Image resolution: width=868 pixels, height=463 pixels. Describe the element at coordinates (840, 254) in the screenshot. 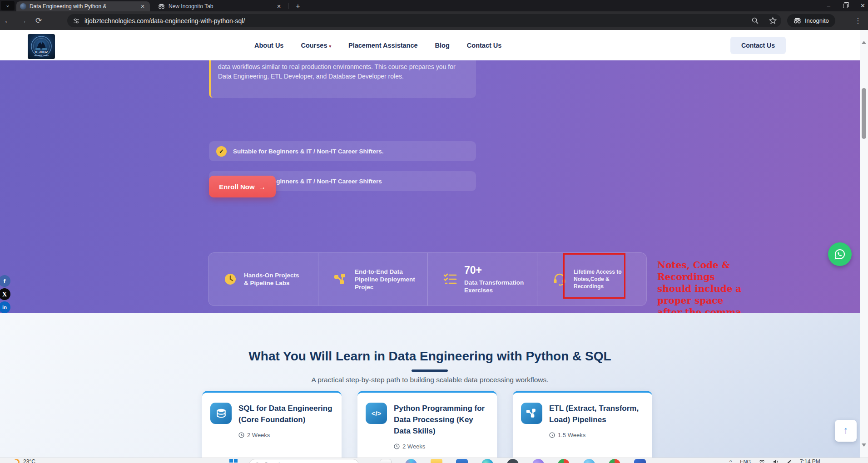

I see `whatsapp-icon` at that location.